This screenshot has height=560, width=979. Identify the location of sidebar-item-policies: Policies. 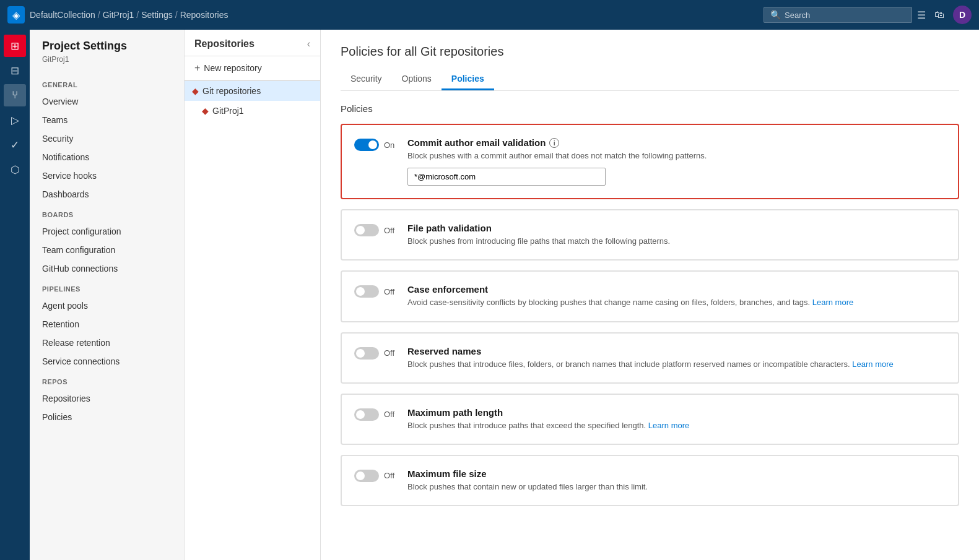
(107, 417).